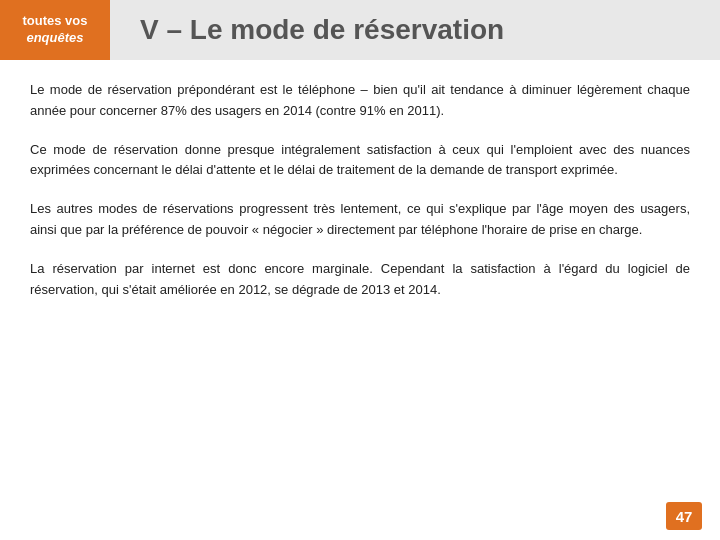 Image resolution: width=720 pixels, height=540 pixels. I want to click on logo-text: toutes vos enquêtes, so click(54, 30).